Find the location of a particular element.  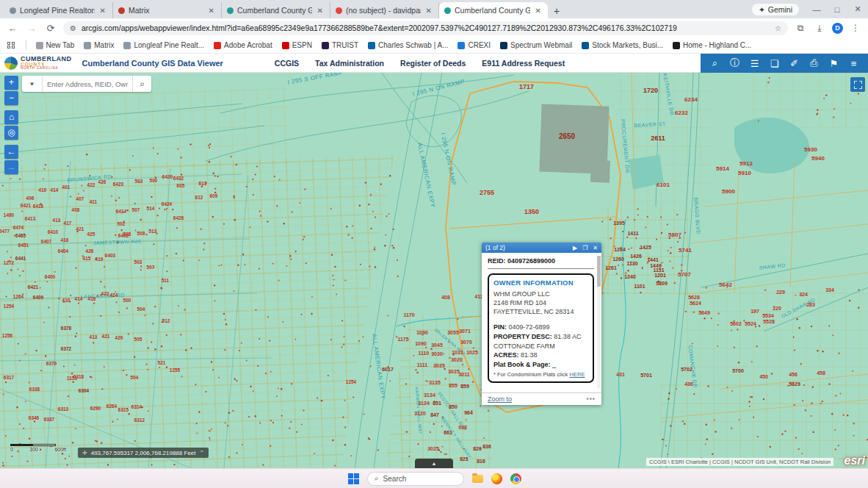

bookmark-item: CREXI is located at coordinates (474, 46).